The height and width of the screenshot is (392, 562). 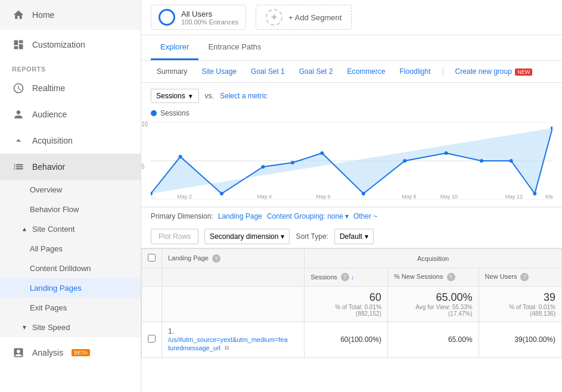 I want to click on add-segment-button: + + Add Segment, so click(x=304, y=17).